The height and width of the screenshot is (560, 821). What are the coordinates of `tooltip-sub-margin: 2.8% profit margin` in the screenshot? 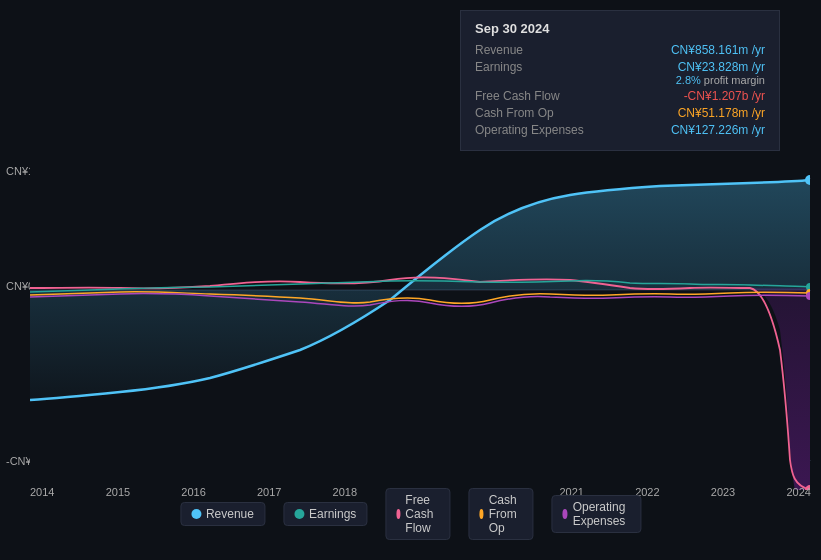 It's located at (720, 80).